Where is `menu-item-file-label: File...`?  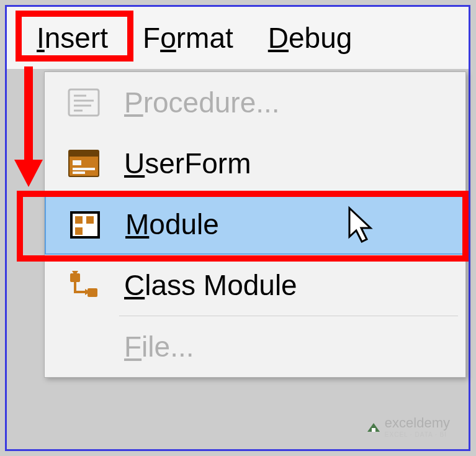 menu-item-file-label: File... is located at coordinates (153, 347).